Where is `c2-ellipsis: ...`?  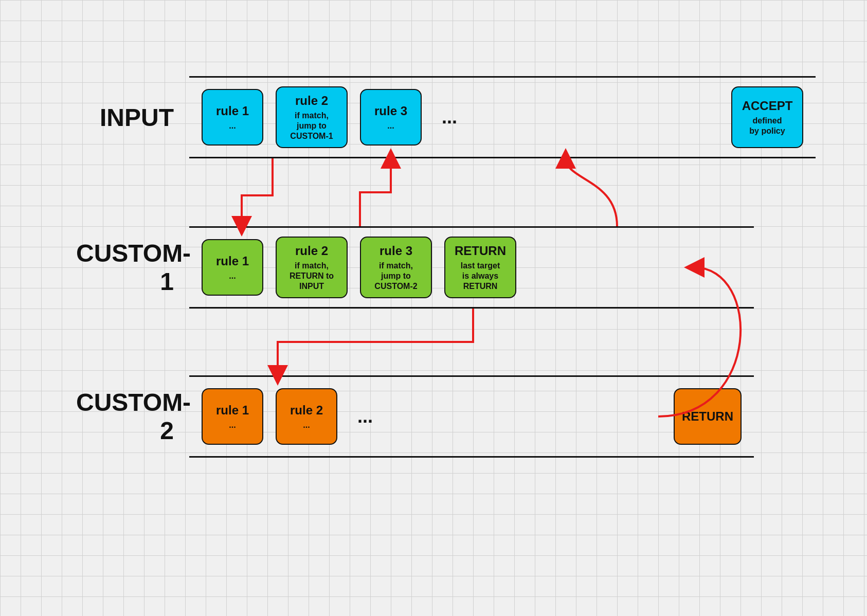
c2-ellipsis: ... is located at coordinates (365, 416).